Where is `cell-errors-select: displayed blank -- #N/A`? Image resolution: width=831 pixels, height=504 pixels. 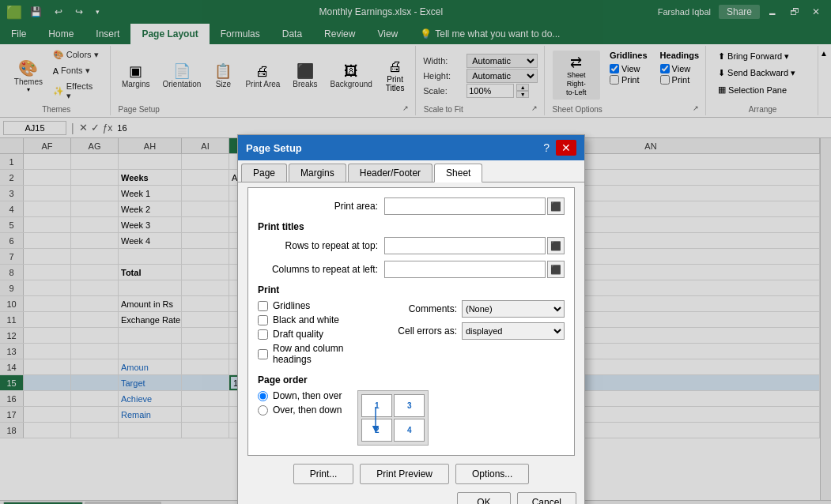 cell-errors-select: displayed blank -- #N/A is located at coordinates (513, 331).